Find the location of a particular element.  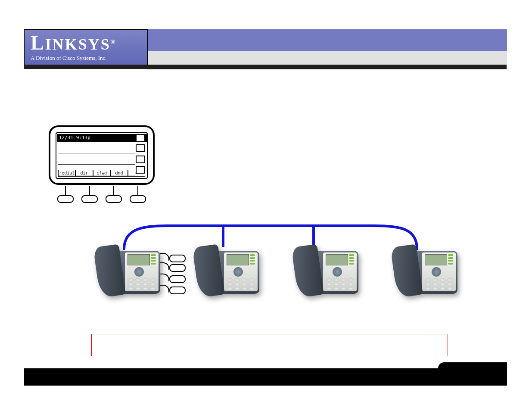

phones-row is located at coordinates (280, 276).